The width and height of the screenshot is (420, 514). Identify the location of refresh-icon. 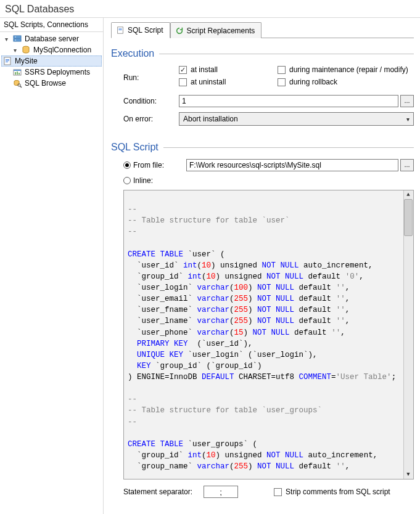
(179, 31).